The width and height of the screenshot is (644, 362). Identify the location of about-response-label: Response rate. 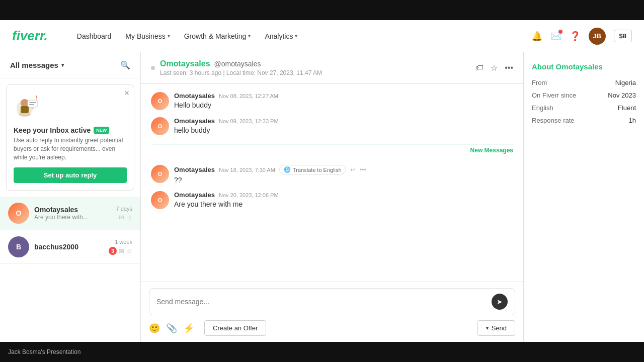
(553, 121).